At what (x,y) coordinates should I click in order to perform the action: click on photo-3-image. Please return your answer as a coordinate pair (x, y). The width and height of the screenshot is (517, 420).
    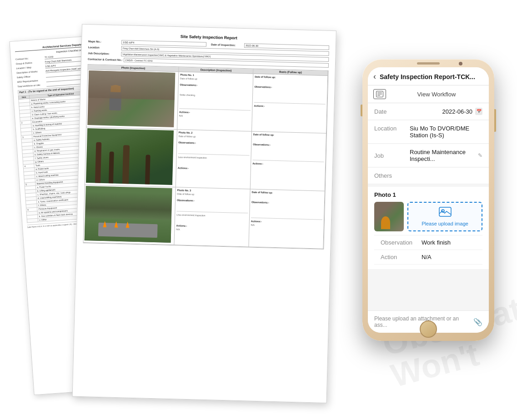
    Looking at the image, I should click on (128, 215).